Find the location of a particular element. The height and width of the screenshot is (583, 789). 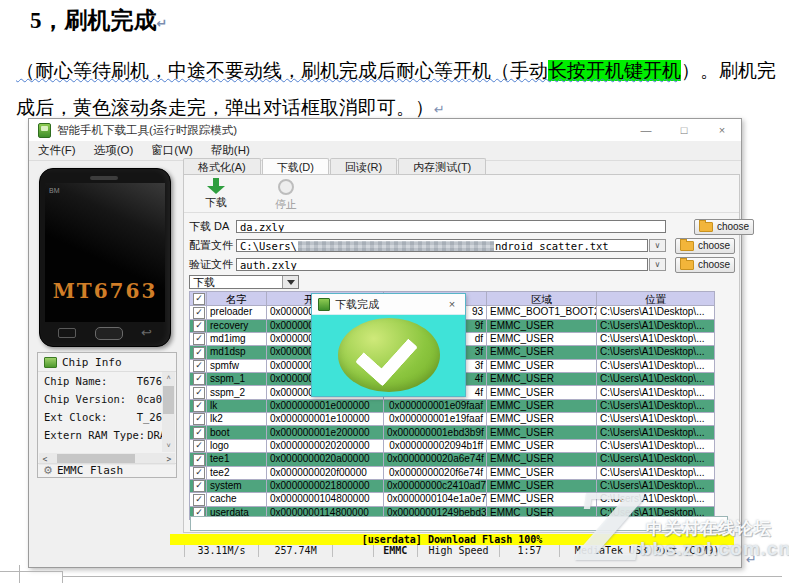

cell-end: 0x000000001e19faaf is located at coordinates (436, 420).